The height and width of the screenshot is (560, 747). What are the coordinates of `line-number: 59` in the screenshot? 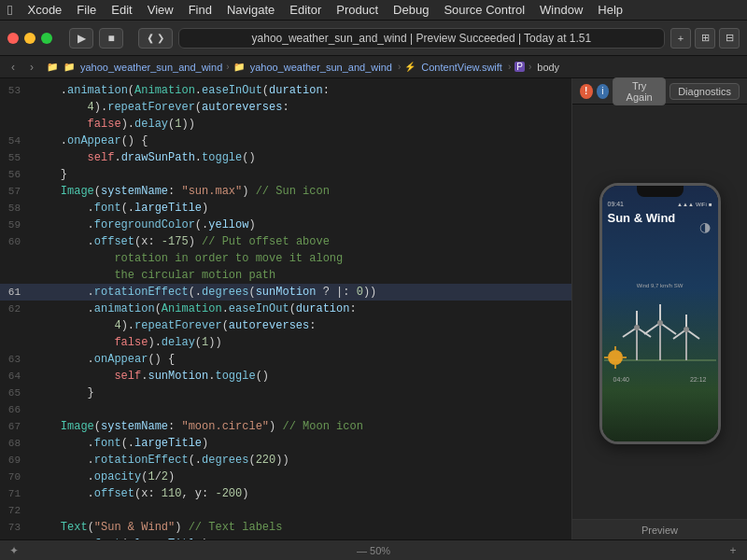 It's located at (15, 225).